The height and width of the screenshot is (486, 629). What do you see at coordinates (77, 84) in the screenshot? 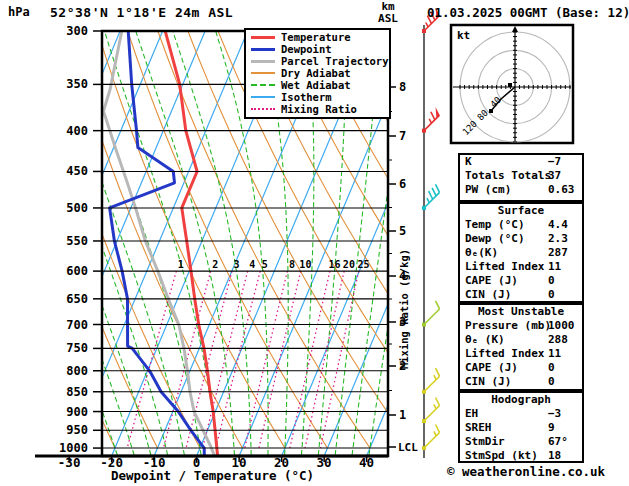
I see `pressure-tick-label: 350` at bounding box center [77, 84].